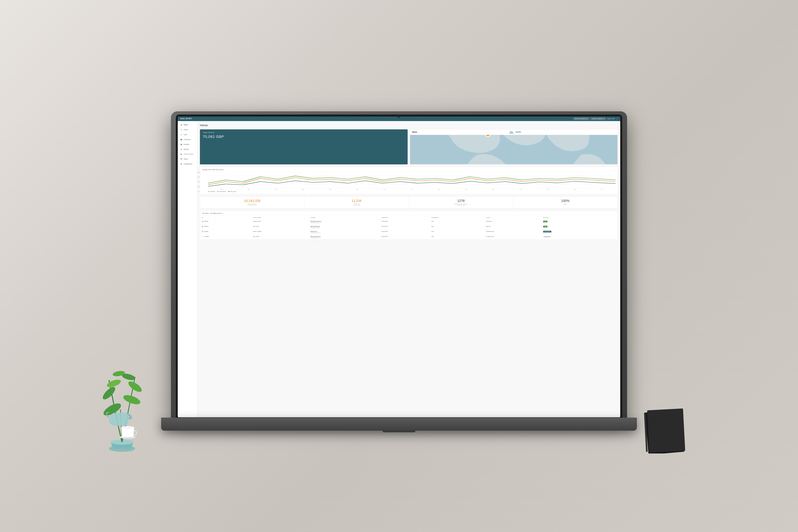  I want to click on revenue-label: Today's Revenue, so click(304, 132).